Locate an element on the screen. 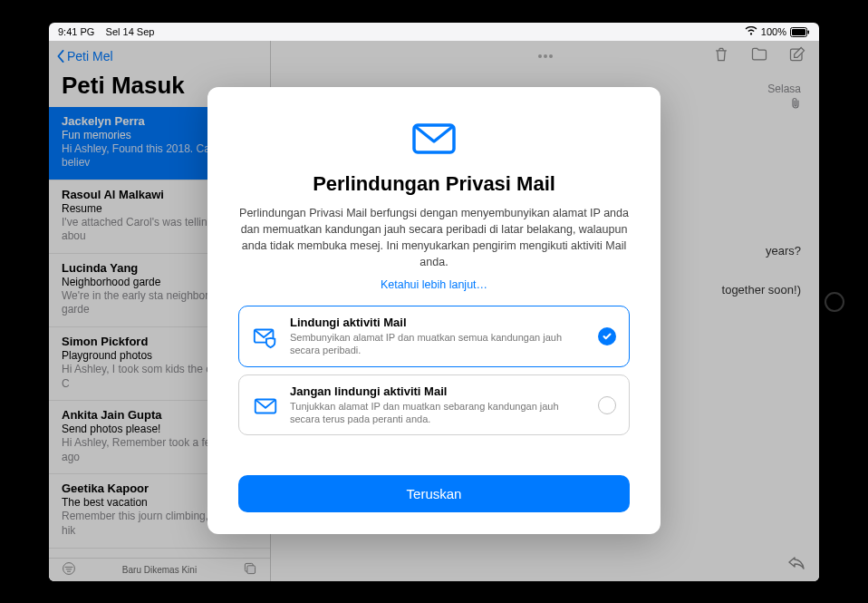 Image resolution: width=868 pixels, height=603 pixels. option-desc: Tunjukkan alamat IP dan muatkan sebarang… is located at coordinates (439, 413).